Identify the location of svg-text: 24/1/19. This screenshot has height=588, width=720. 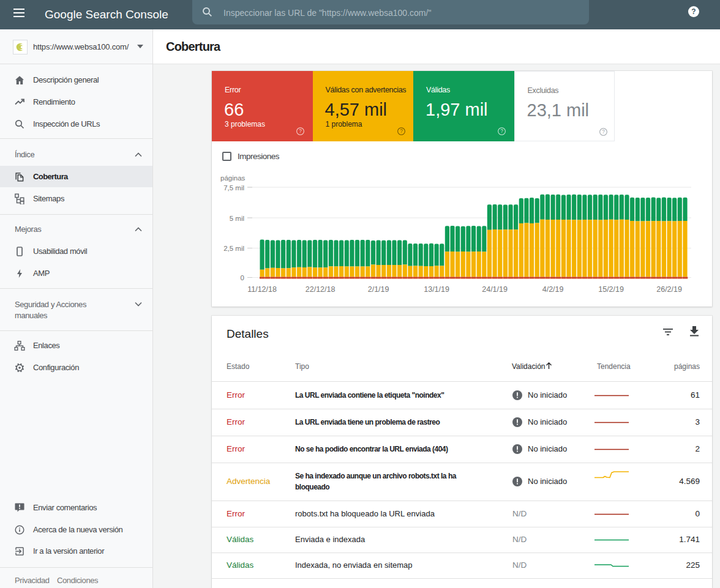
(495, 289).